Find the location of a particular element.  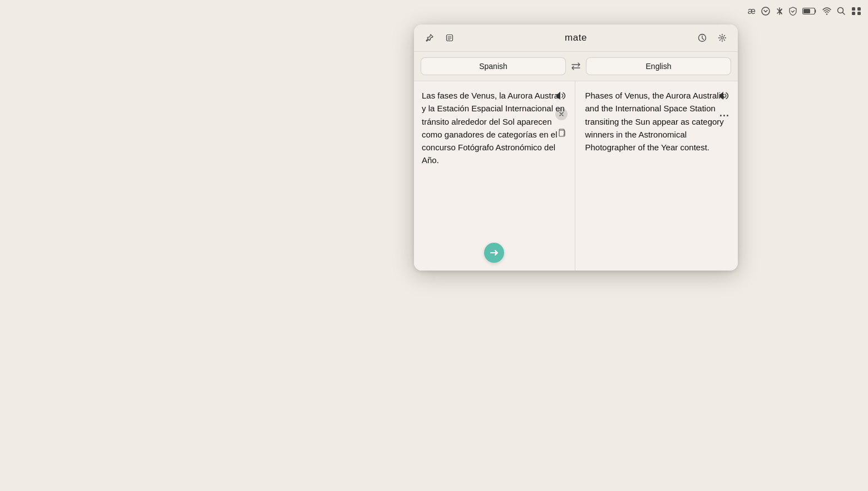

title-bar: mate is located at coordinates (576, 38).